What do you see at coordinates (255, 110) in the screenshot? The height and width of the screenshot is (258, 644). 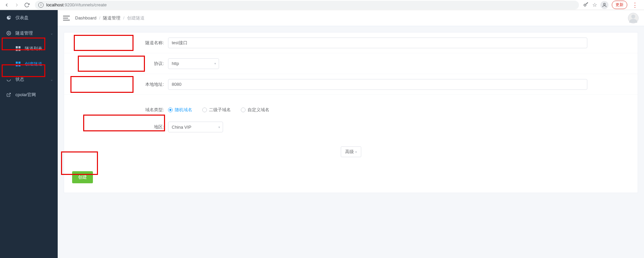 I see `radio-custom-domain: 自定义域名` at bounding box center [255, 110].